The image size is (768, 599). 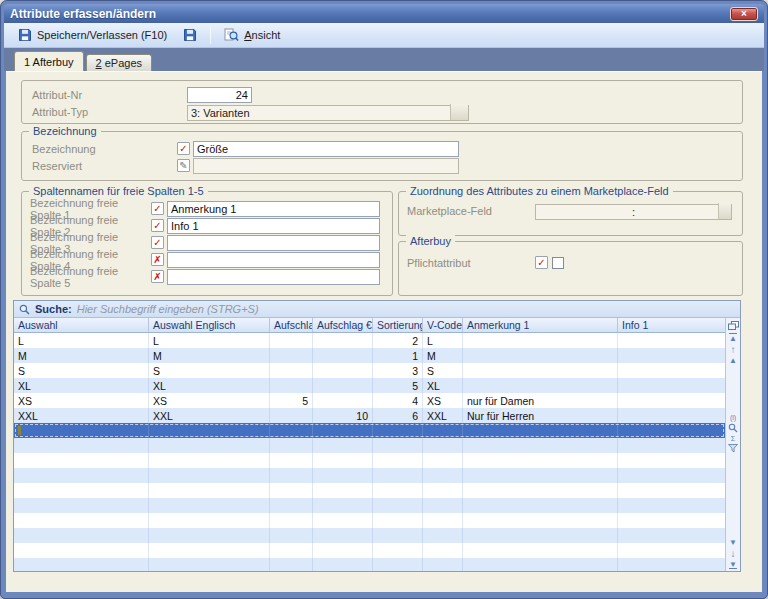 I want to click on grid-cell: XXL, so click(x=443, y=416).